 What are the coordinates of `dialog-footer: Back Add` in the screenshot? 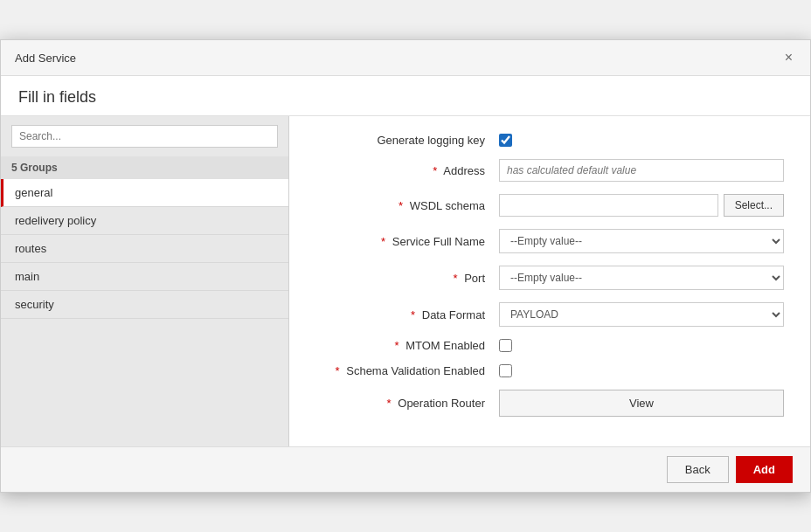 It's located at (406, 469).